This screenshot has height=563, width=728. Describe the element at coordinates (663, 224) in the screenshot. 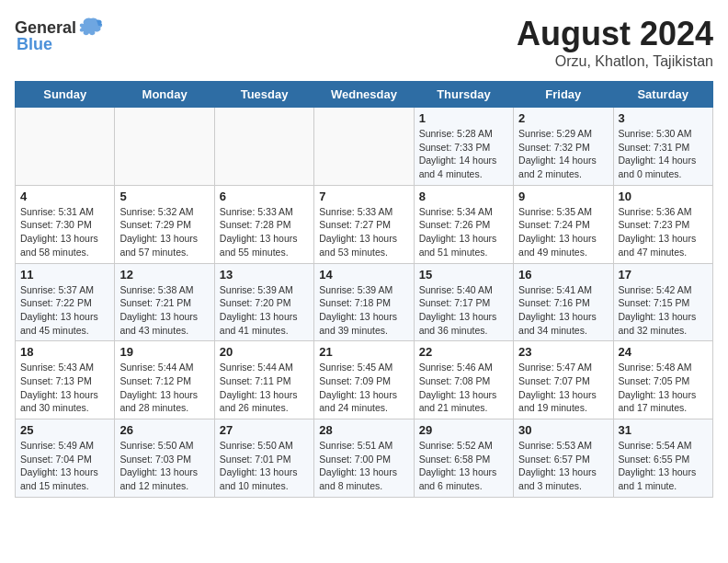

I see `calendar-cell: 10Sunrise: 5:36 AM Sunset: 7:23 PM Dayli…` at that location.